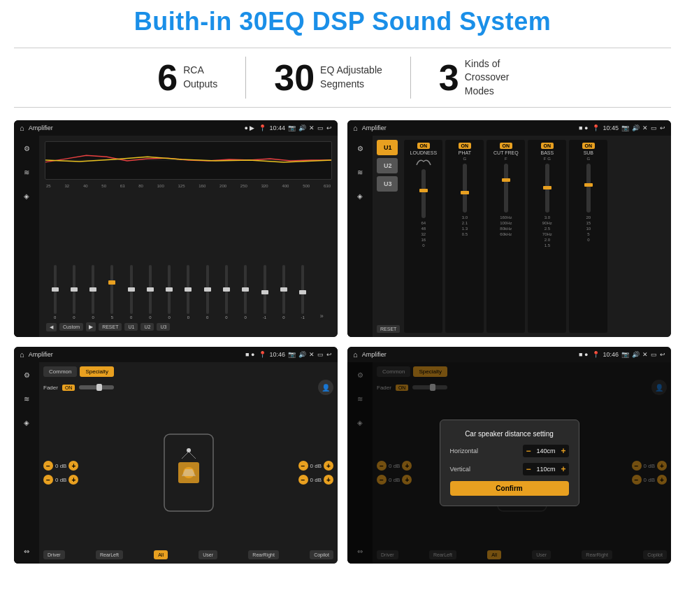 This screenshot has width=685, height=616. What do you see at coordinates (449, 78) in the screenshot?
I see `stat-number-crossover: 3` at bounding box center [449, 78].